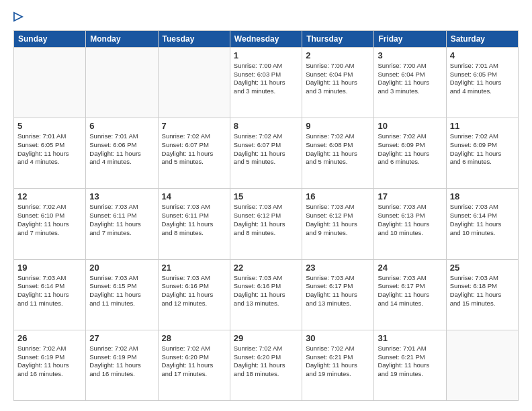  Describe the element at coordinates (266, 153) in the screenshot. I see `day-cell: 8Sunrise: 7:02 AM Sunset: 6:07 PM Daylig…` at that location.